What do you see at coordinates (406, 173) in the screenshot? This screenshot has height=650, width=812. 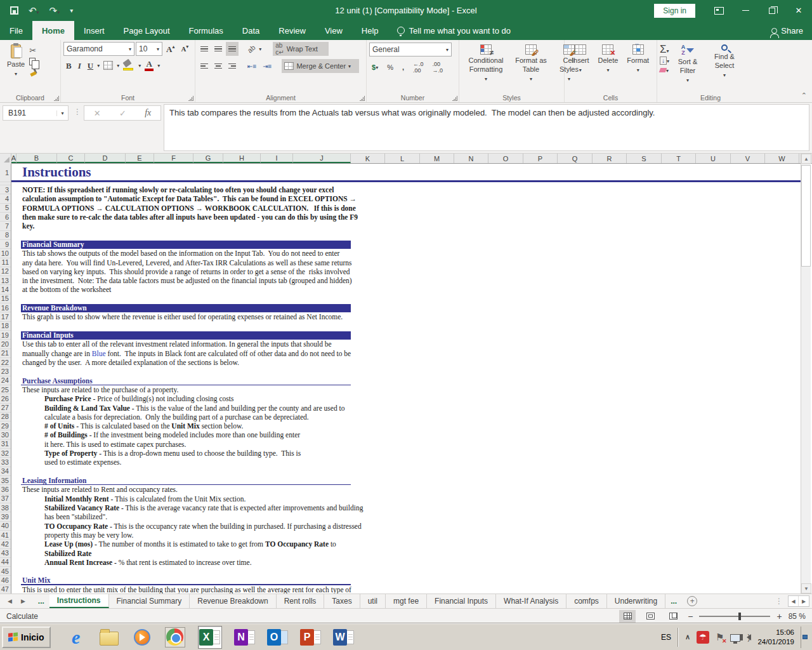 I see `sheet-row-1: Instructions` at bounding box center [406, 173].